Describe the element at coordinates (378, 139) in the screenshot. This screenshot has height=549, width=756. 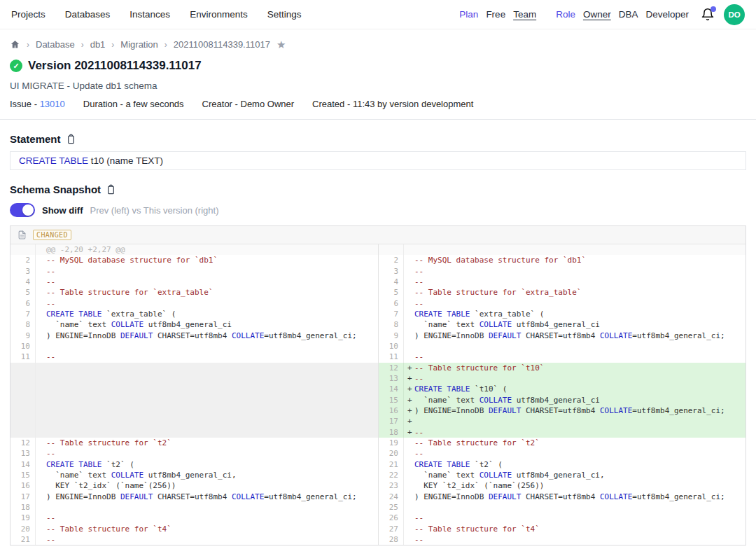
I see `statement-heading: Statement` at that location.